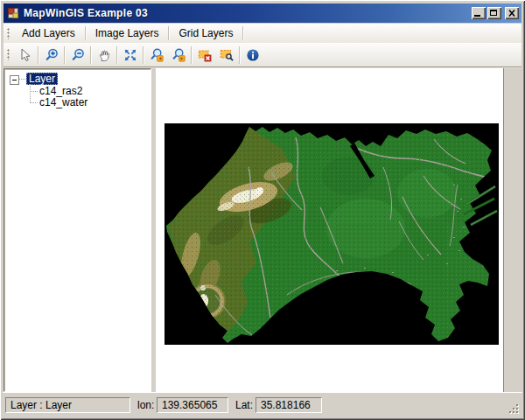  Describe the element at coordinates (42, 79) in the screenshot. I see `tree-root-layer: Layer` at that location.